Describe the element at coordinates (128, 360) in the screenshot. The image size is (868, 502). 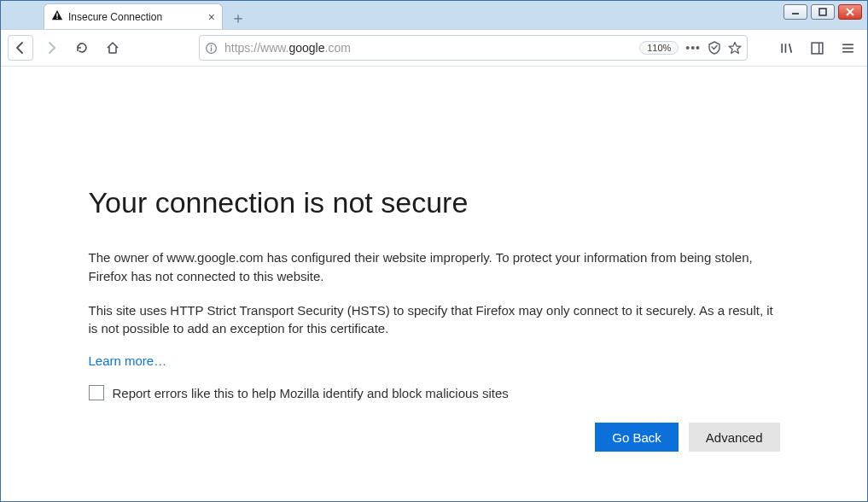
I see `learn-more-link: Learn more…` at that location.